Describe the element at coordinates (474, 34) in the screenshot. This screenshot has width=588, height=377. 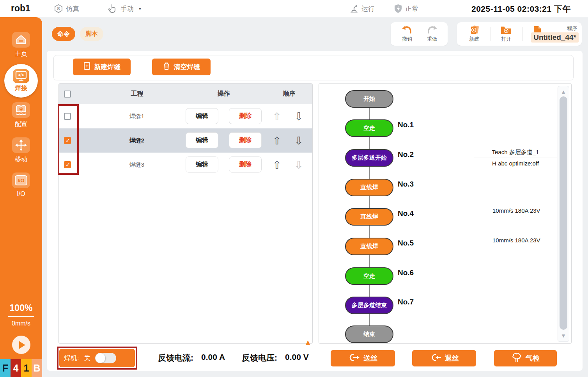
I see `new-program-button: 新建` at that location.